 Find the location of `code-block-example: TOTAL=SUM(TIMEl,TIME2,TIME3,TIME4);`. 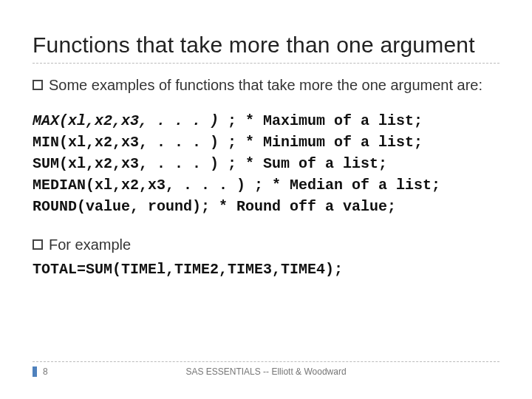

code-block-example: TOTAL=SUM(TIMEl,TIME2,TIME3,TIME4); is located at coordinates (266, 270).